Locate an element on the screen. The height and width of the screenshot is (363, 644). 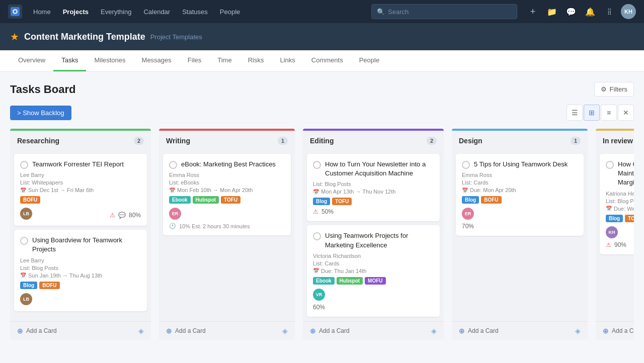
close-view-button: ✕ is located at coordinates (626, 113).